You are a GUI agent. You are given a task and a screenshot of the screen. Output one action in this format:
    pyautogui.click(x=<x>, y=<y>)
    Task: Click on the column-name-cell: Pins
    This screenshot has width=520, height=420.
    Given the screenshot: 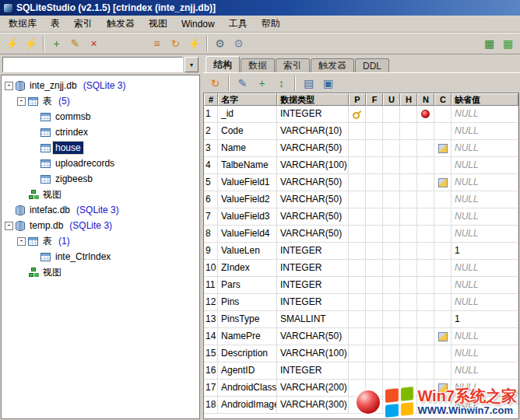 What is the action you would take?
    pyautogui.click(x=248, y=303)
    